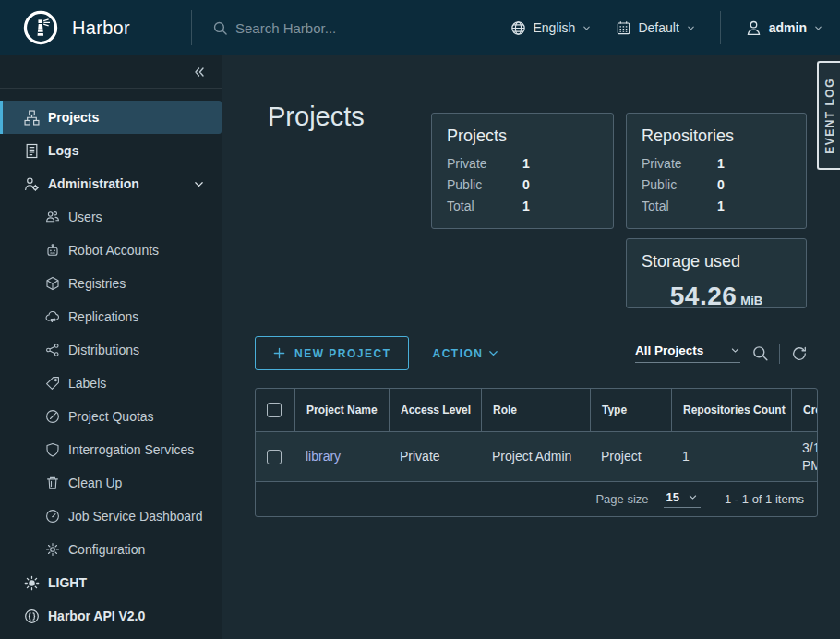 This screenshot has height=639, width=840. What do you see at coordinates (111, 450) in the screenshot?
I see `sidebar-item-interrogation-services: Interrogation Services` at bounding box center [111, 450].